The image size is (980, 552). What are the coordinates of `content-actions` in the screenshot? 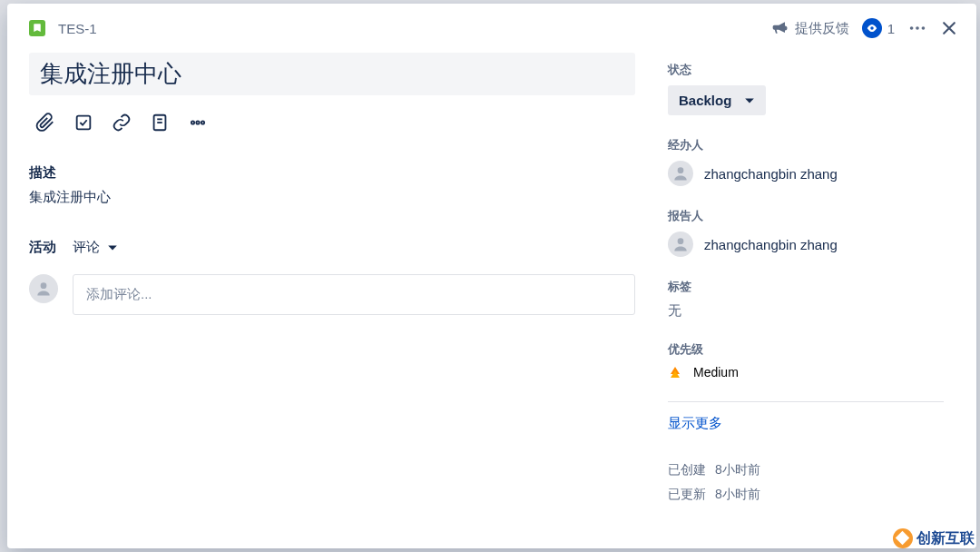 It's located at (332, 123).